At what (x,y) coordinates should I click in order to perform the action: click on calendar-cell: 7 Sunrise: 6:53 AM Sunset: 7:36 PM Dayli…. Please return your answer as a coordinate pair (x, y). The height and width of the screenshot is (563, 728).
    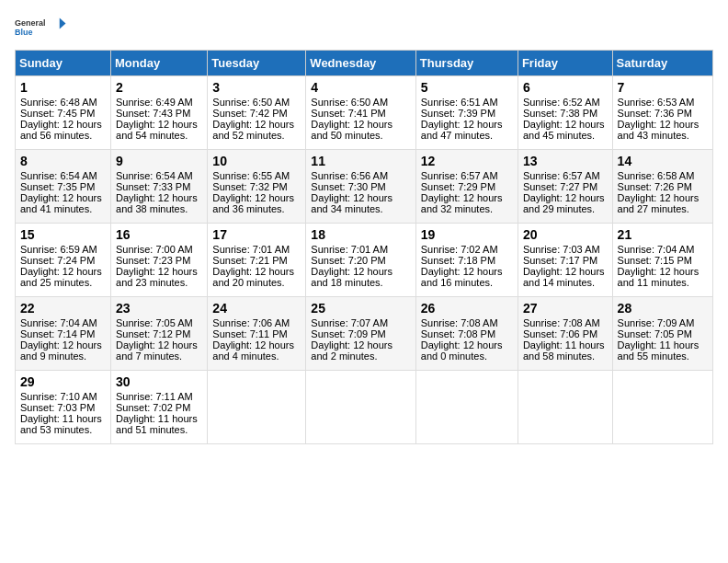
    Looking at the image, I should click on (662, 113).